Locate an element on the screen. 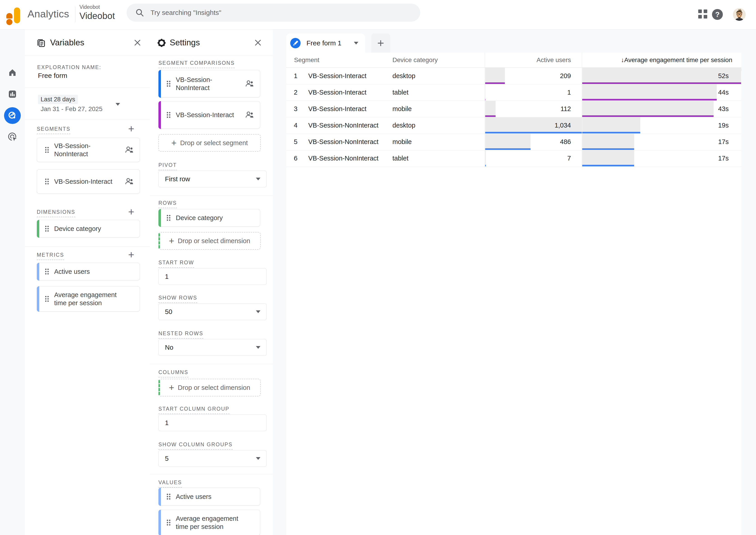  start-column-group-input: 1 is located at coordinates (212, 423).